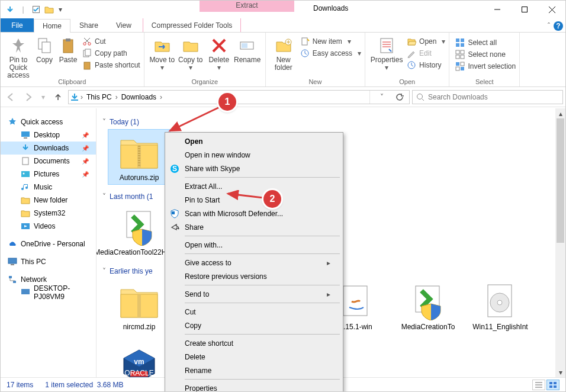 Image resolution: width=566 pixels, height=392 pixels. I want to click on nav-onedrive: OneDrive - Personal, so click(49, 244).